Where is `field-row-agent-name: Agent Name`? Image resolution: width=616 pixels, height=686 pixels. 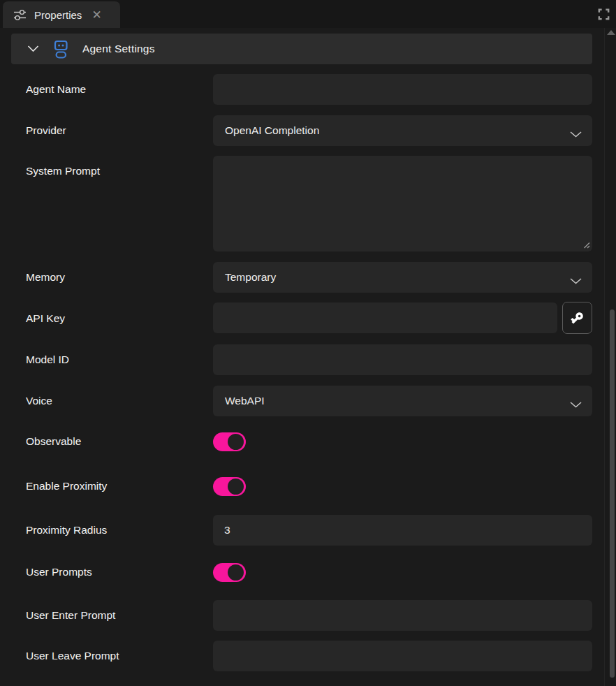 field-row-agent-name: Agent Name is located at coordinates (302, 89).